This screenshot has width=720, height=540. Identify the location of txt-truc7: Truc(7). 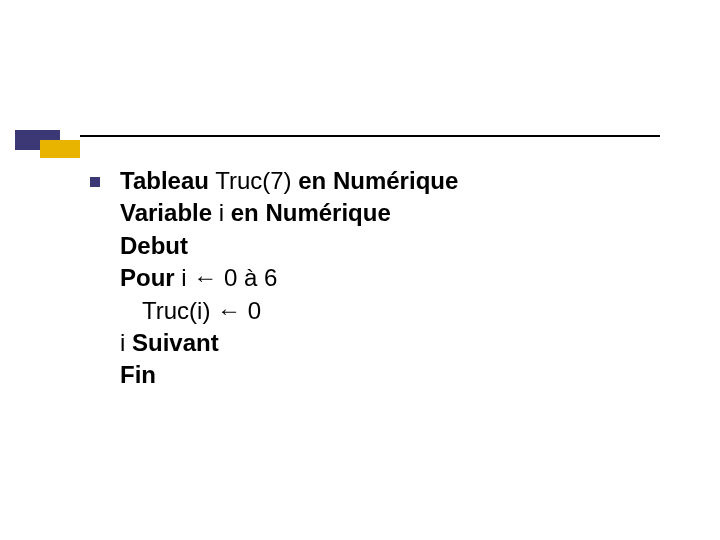
(254, 180).